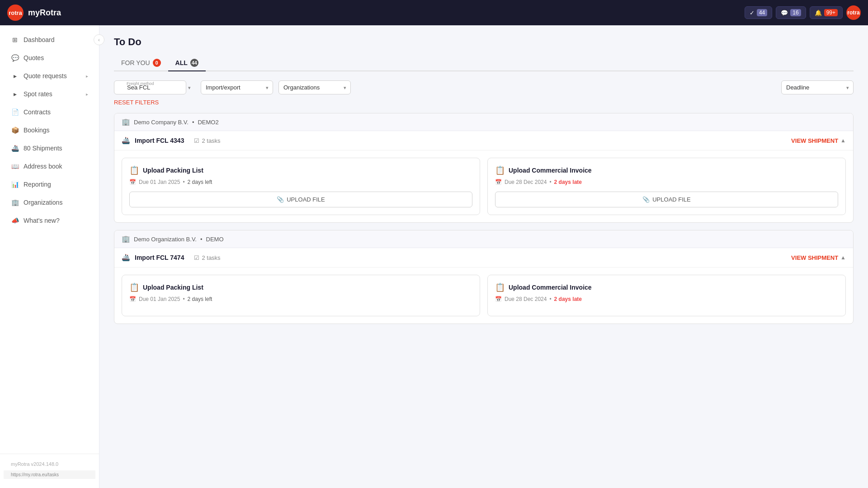  I want to click on sort-wrapper: Sort Deadline Name Status, so click(817, 88).